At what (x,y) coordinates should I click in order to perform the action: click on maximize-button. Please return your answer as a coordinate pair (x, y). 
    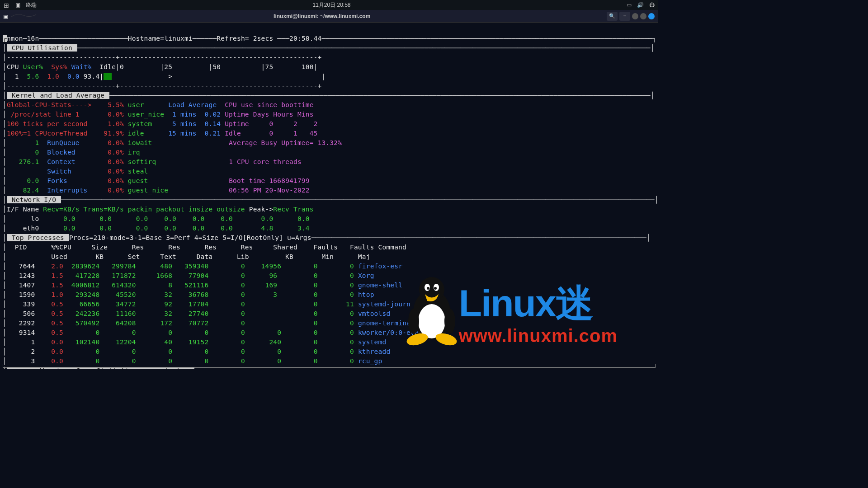
    Looking at the image, I should click on (643, 16).